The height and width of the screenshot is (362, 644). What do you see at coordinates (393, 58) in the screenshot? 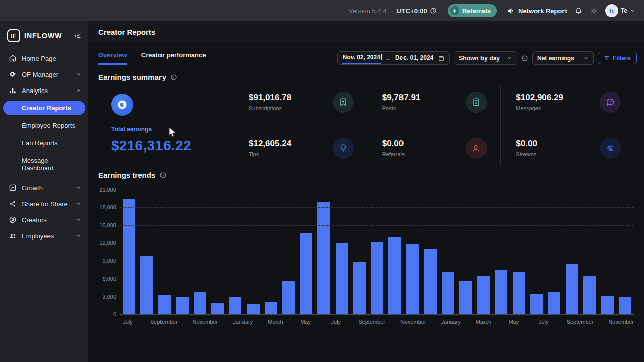
I see `date-range-picker: Nov. 02, 2024 → Dec. 01, 2024` at bounding box center [393, 58].